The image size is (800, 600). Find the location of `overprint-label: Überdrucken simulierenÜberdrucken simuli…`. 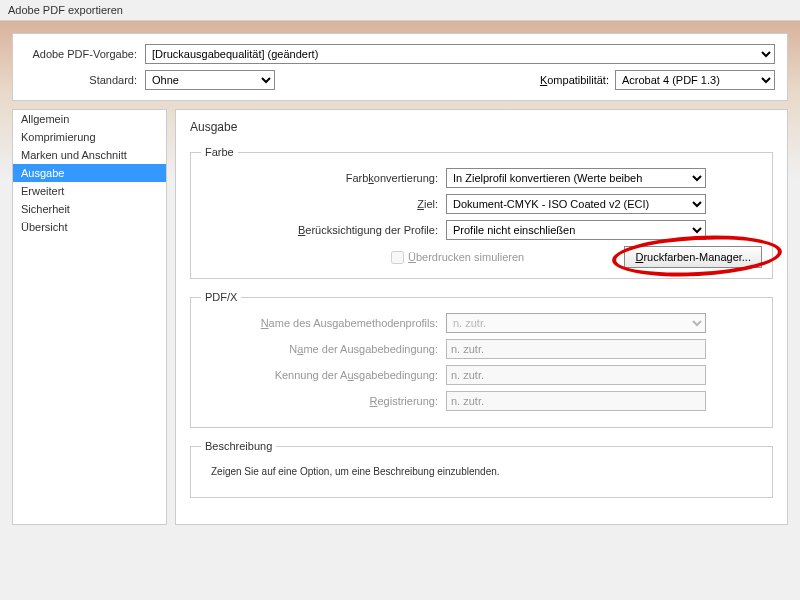

overprint-label: Überdrucken simulierenÜberdrucken simuli… is located at coordinates (466, 257).